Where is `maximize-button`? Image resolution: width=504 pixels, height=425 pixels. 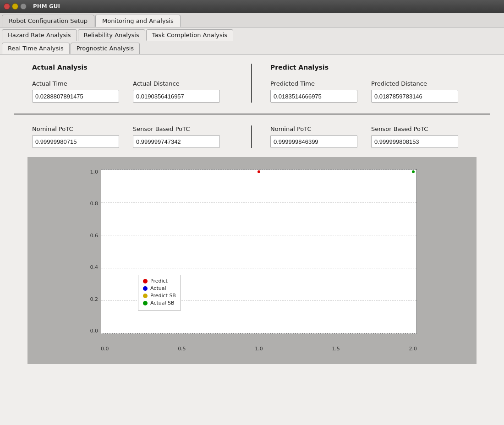
maximize-button is located at coordinates (23, 6).